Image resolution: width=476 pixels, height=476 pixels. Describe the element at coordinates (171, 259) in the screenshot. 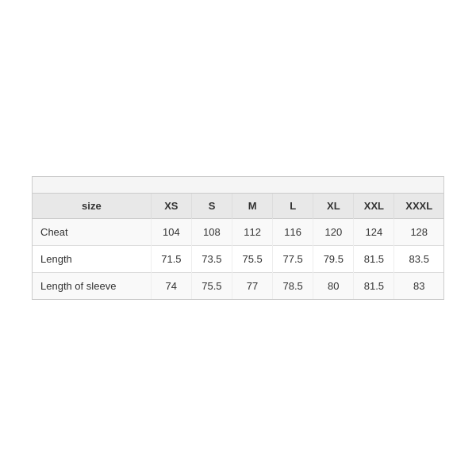

I see `cell-1-0: 71.5` at that location.